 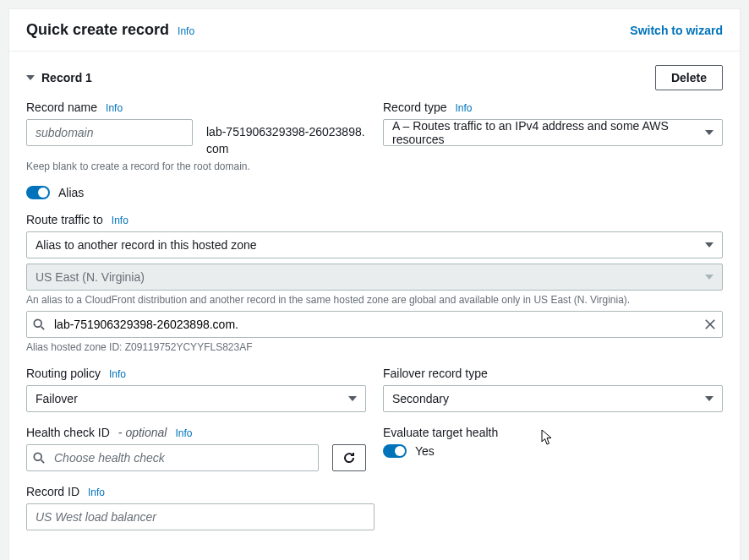 What do you see at coordinates (374, 245) in the screenshot?
I see `route-target-type-select: Alias to another record in this hosted z…` at bounding box center [374, 245].